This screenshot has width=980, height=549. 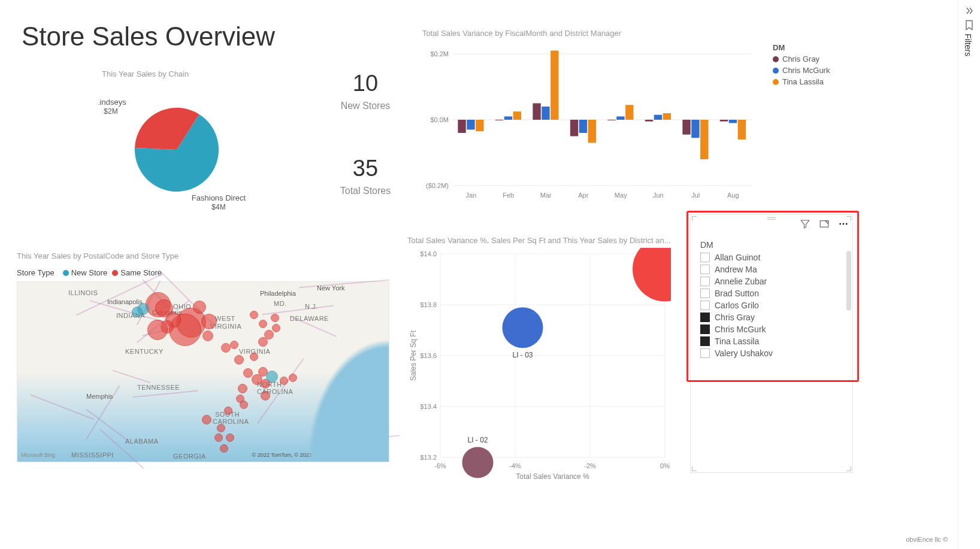 What do you see at coordinates (969, 11) in the screenshot?
I see `collapse-chevrons-icon` at bounding box center [969, 11].